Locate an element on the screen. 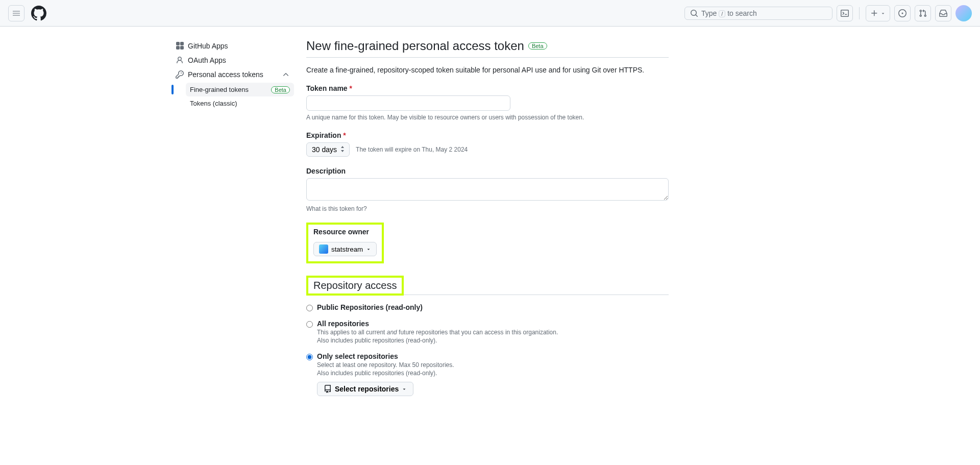  apps-icon is located at coordinates (180, 46).